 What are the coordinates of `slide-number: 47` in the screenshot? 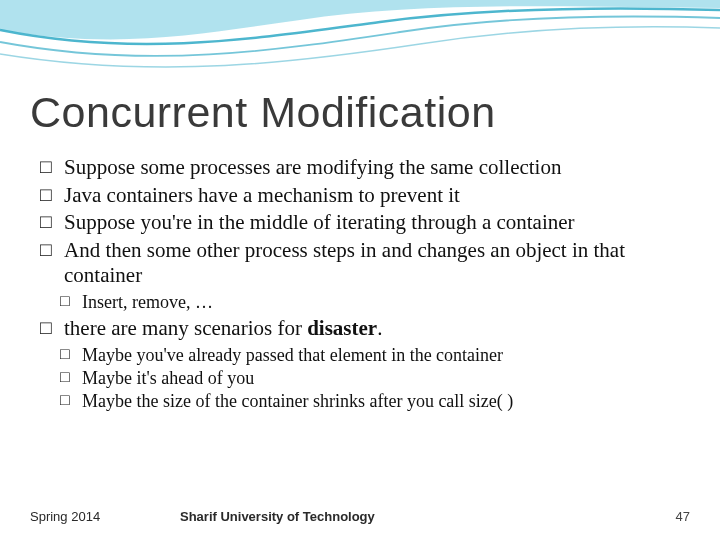 It's located at (683, 516).